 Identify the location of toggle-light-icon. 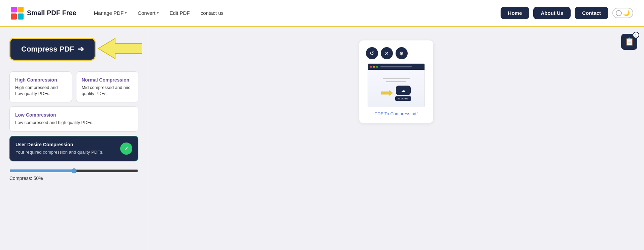
(619, 13).